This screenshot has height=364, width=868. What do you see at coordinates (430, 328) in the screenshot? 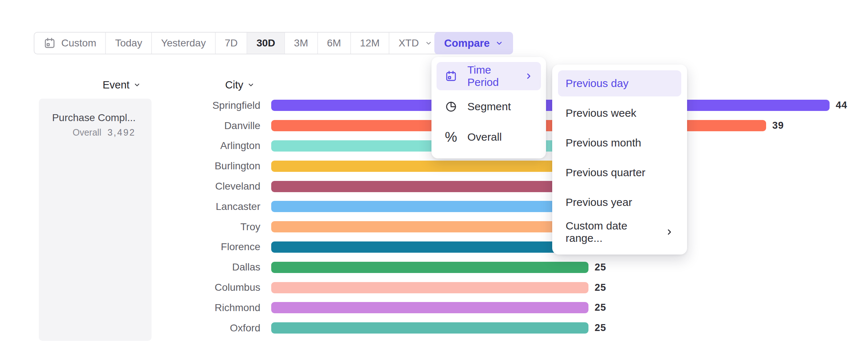
I see `bar-oxford` at bounding box center [430, 328].